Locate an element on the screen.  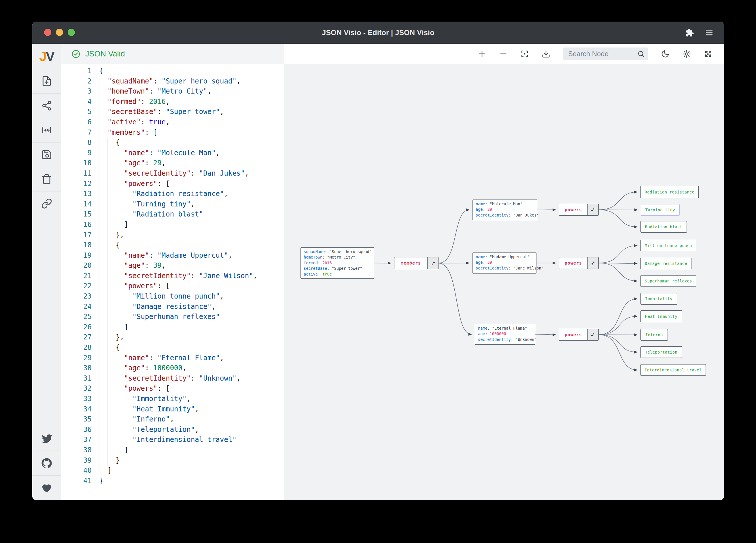
line-number: 37 is located at coordinates (78, 440).